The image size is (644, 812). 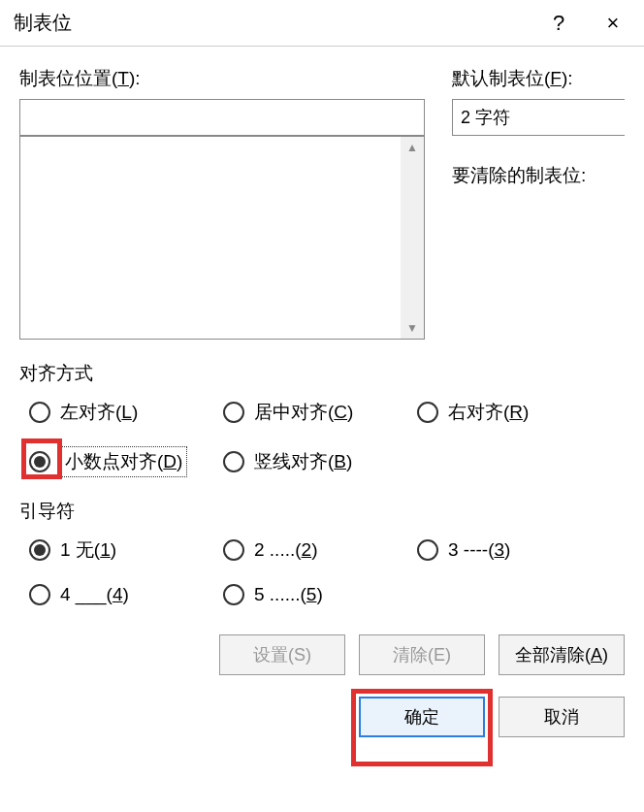 I want to click on titlebar: 制表位 ? ×, so click(x=322, y=23).